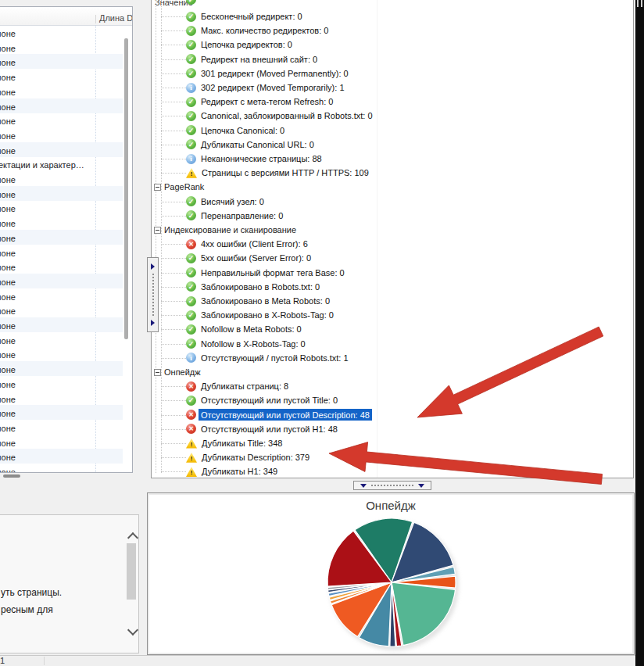 The height and width of the screenshot is (666, 644). I want to click on tree-item: !Дубликаты Title: 348, so click(392, 443).